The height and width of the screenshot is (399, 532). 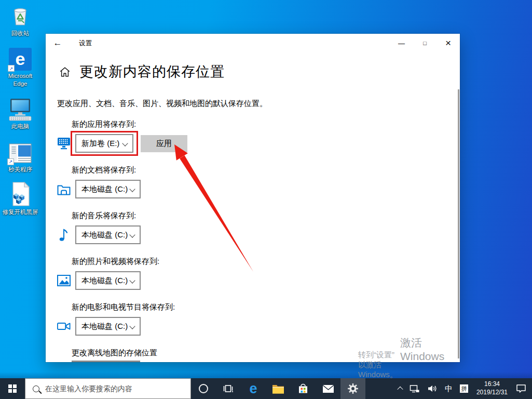 What do you see at coordinates (21, 126) in the screenshot?
I see `desktop-icon-label: 此电脑` at bounding box center [21, 126].